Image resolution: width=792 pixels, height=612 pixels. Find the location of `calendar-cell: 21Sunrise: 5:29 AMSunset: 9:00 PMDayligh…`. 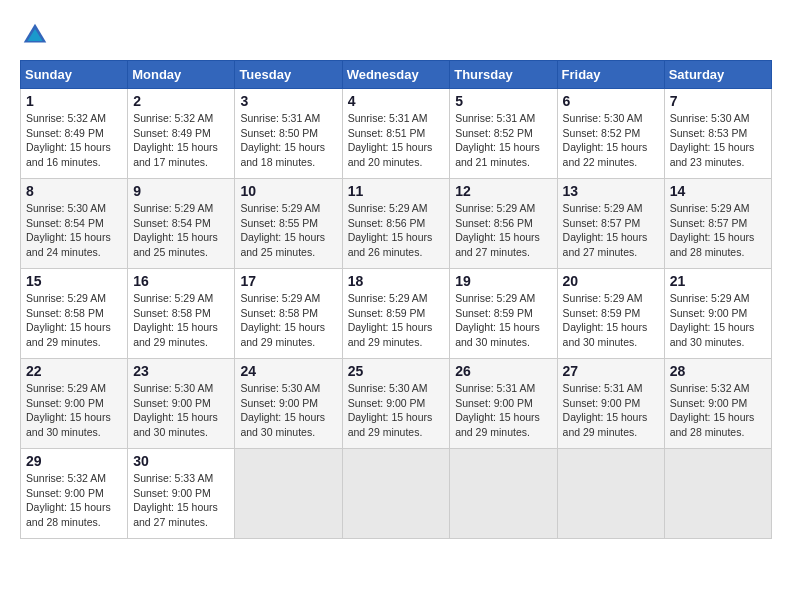

calendar-cell: 21Sunrise: 5:29 AMSunset: 9:00 PMDayligh… is located at coordinates (718, 314).